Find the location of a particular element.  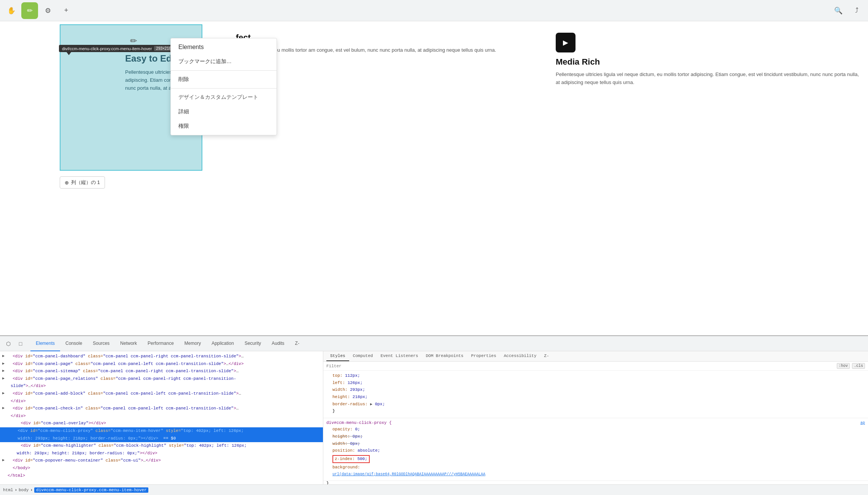

context-menu-item-delete: 削除 is located at coordinates (224, 79).